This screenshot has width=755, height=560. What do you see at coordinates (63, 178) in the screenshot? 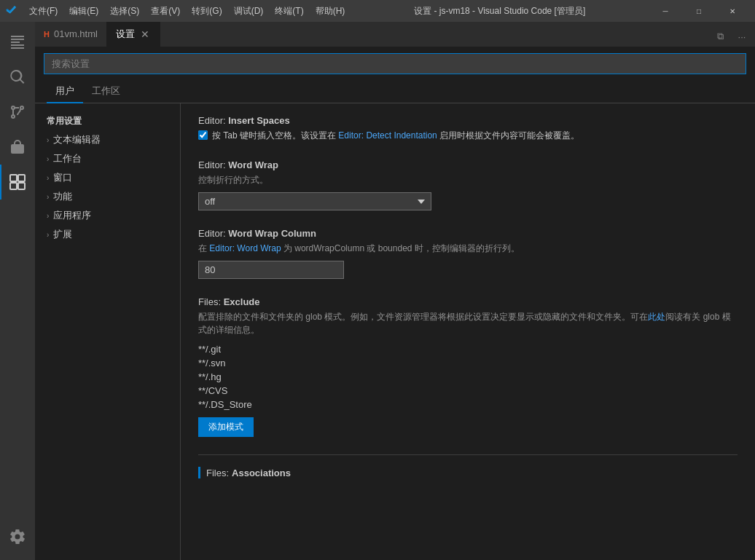
I see `nav-item-label: 窗口` at bounding box center [63, 178].